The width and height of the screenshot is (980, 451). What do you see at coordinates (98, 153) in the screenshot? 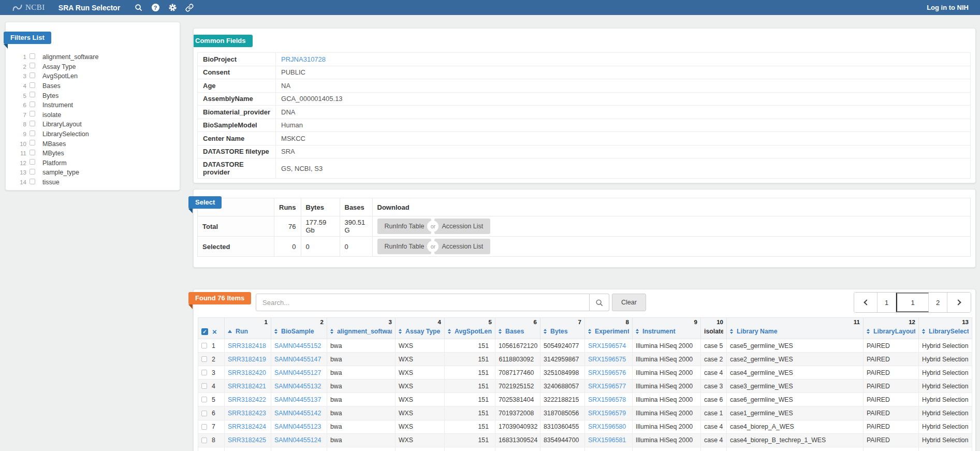
I see `filter-item-mbytes: 11MBytes` at bounding box center [98, 153].